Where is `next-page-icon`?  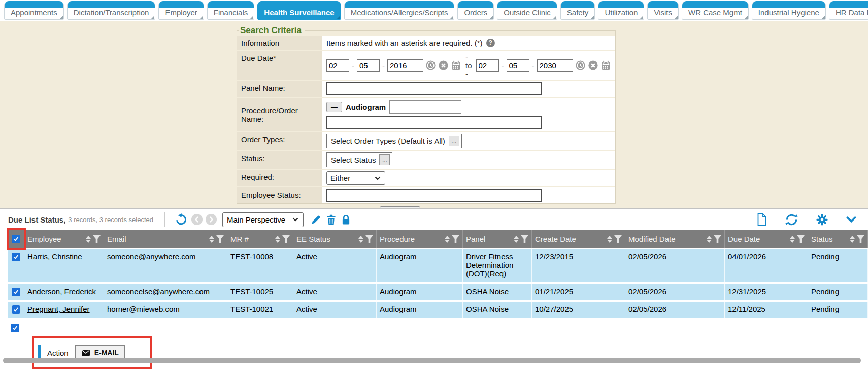
next-page-icon is located at coordinates (211, 219).